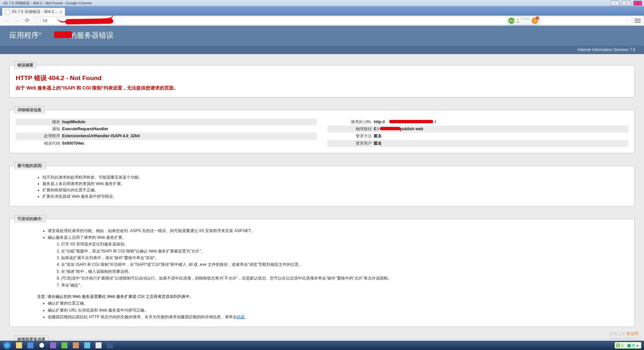  What do you see at coordinates (345, 244) in the screenshot?
I see `action-step: 打开 IIS 管理器并定位到服务器级别。` at bounding box center [345, 244].